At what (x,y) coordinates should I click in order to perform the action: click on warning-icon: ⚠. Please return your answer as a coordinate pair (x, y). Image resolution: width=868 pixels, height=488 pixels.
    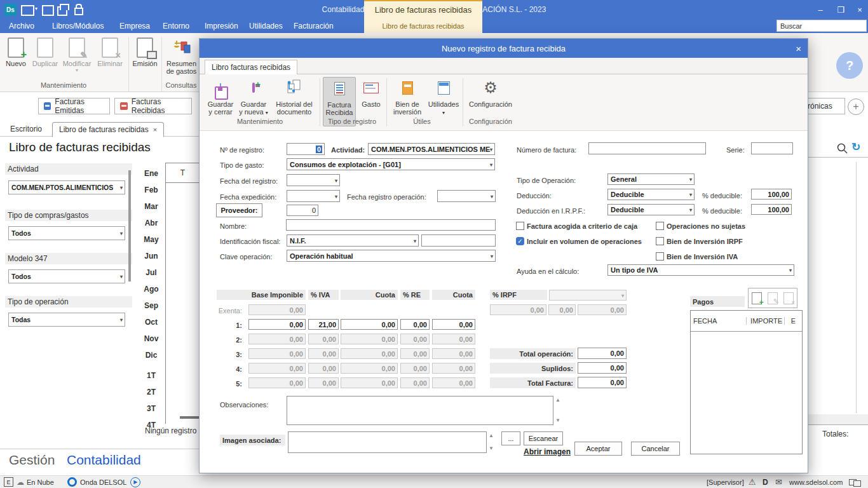
    Looking at the image, I should click on (752, 482).